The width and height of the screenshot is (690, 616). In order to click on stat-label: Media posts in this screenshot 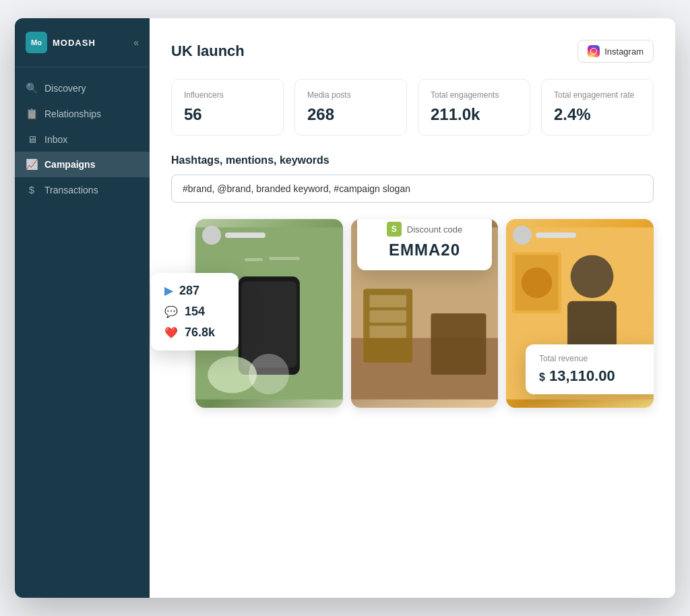, I will do `click(350, 95)`.